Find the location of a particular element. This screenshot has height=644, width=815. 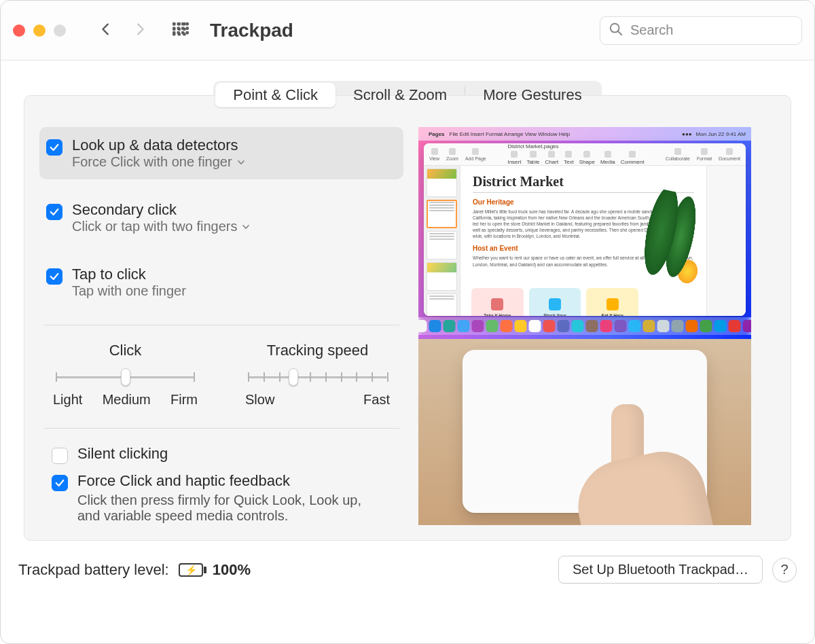

checkbox-lookup is located at coordinates (54, 147).